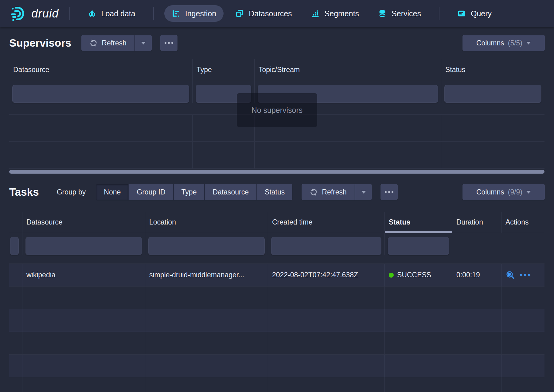  Describe the element at coordinates (477, 222) in the screenshot. I see `column-header-duration: Duration` at that location.